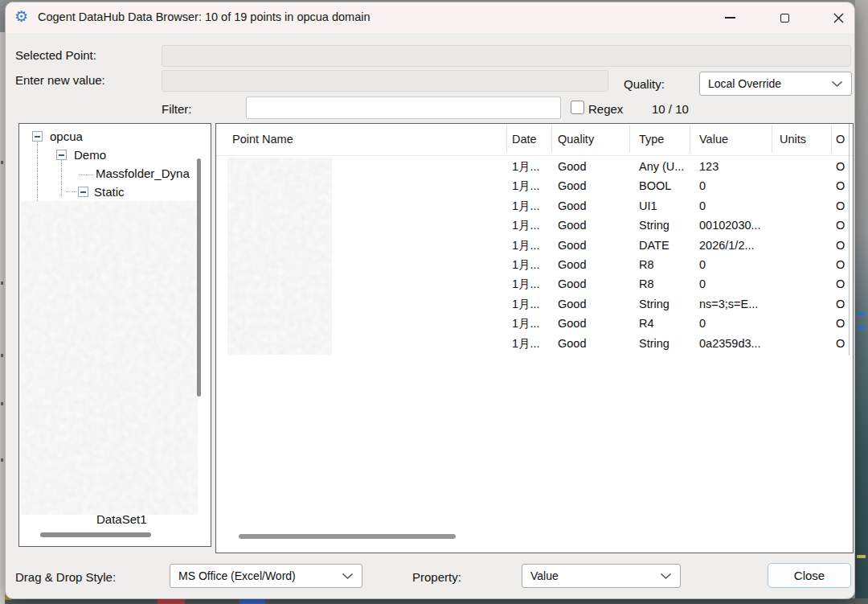 This screenshot has width=868, height=604. I want to click on tree-item-label: Demo, so click(90, 155).